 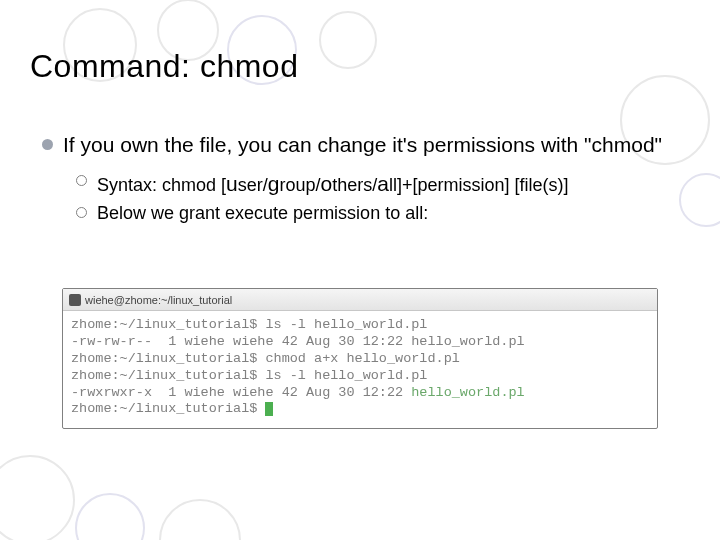 What do you see at coordinates (354, 185) in the screenshot?
I see `syntax-text: thers/` at bounding box center [354, 185].